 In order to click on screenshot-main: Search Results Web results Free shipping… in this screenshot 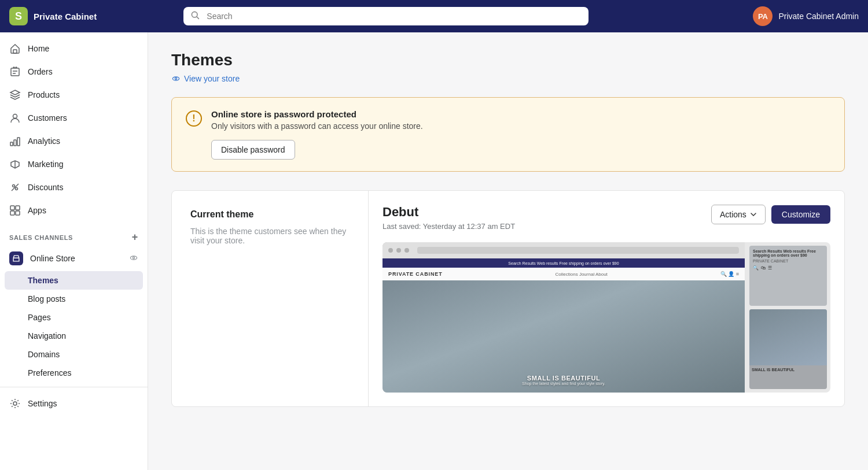, I will do `click(564, 317)`.